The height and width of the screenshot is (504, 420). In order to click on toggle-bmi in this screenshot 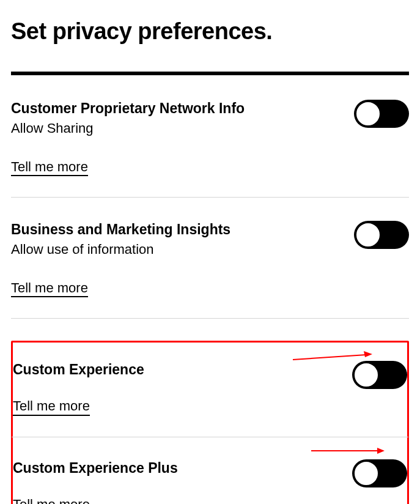, I will do `click(381, 235)`.